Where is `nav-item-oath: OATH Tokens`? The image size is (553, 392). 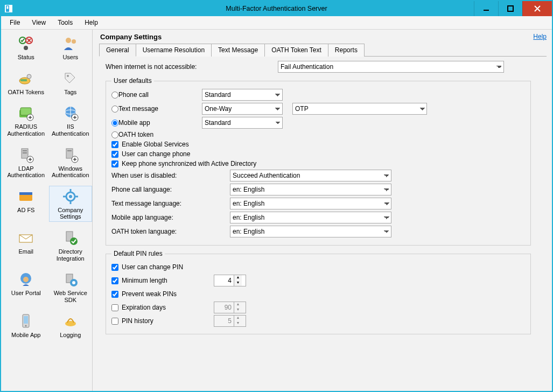 nav-item-oath: OATH Tokens is located at coordinates (26, 83).